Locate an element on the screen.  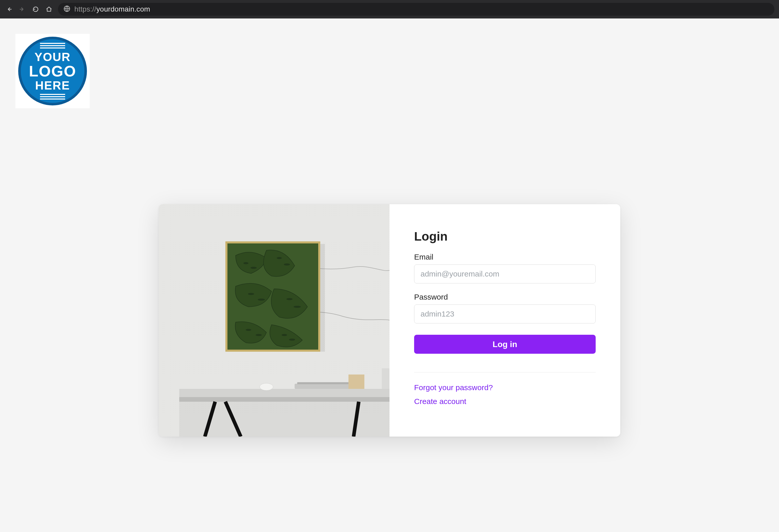
create-account-link: Create account is located at coordinates (505, 402).